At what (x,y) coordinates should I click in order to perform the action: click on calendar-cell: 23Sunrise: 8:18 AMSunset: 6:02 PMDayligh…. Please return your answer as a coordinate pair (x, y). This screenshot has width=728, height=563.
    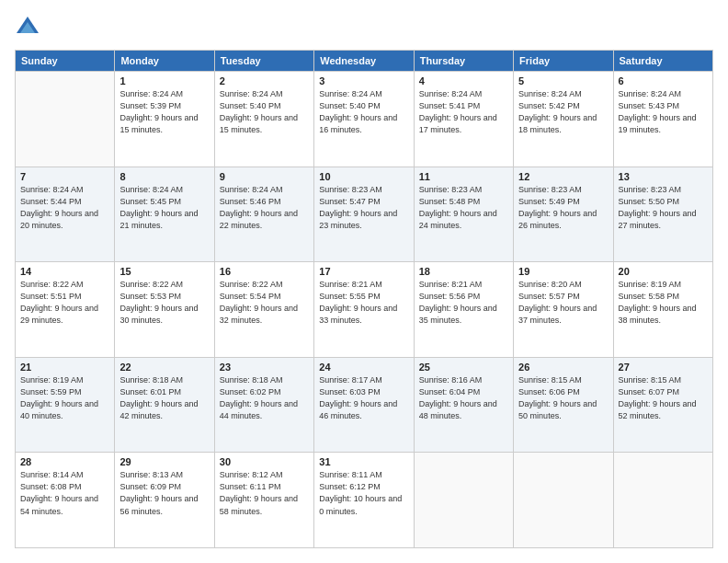
    Looking at the image, I should click on (264, 405).